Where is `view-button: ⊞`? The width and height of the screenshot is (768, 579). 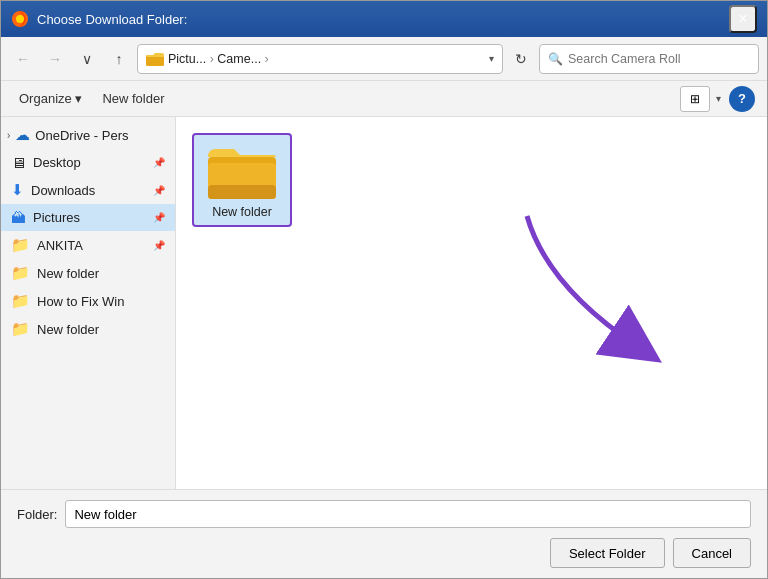 view-button: ⊞ is located at coordinates (695, 99).